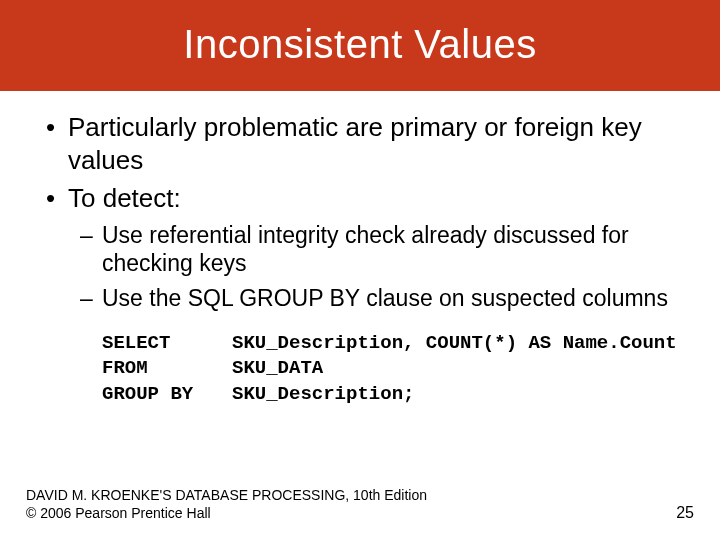  What do you see at coordinates (360, 144) in the screenshot?
I see `bullet-item: Particularly problematic are primary or …` at bounding box center [360, 144].